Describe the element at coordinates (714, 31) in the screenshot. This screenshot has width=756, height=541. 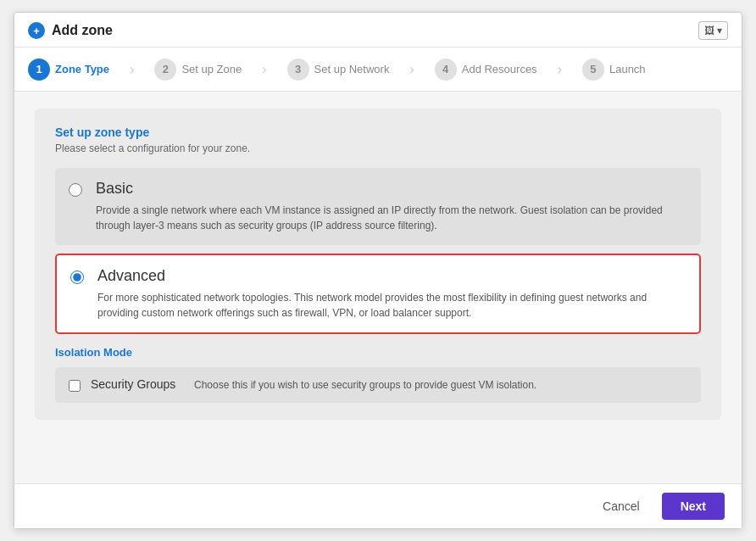
I see `title-bar-right: 🖼 ▾` at that location.